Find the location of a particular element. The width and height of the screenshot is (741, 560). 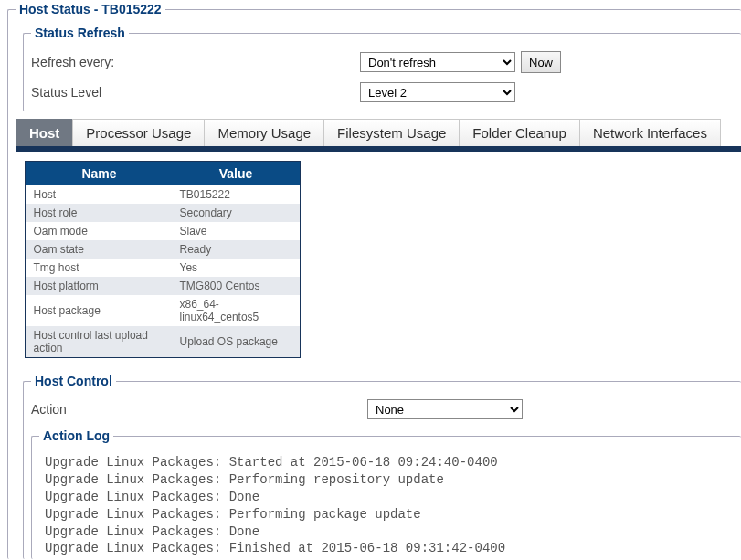

tab-memory-usage: Memory Usage is located at coordinates (264, 132).